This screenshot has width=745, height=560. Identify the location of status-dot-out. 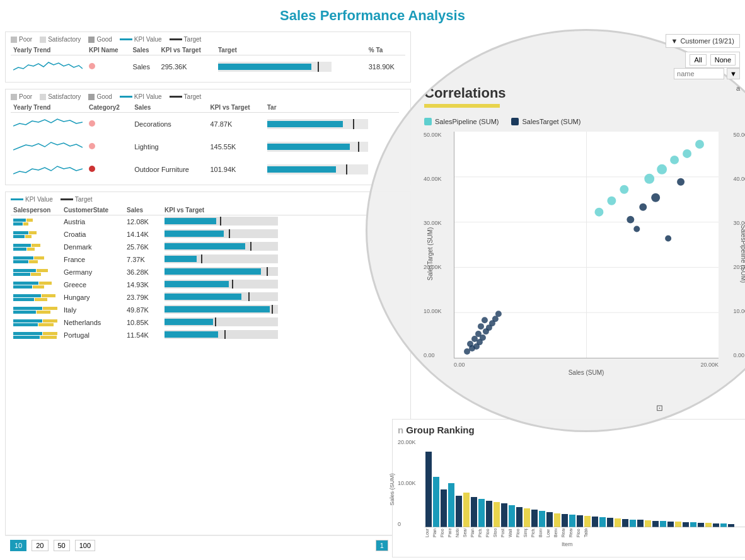
(109, 169).